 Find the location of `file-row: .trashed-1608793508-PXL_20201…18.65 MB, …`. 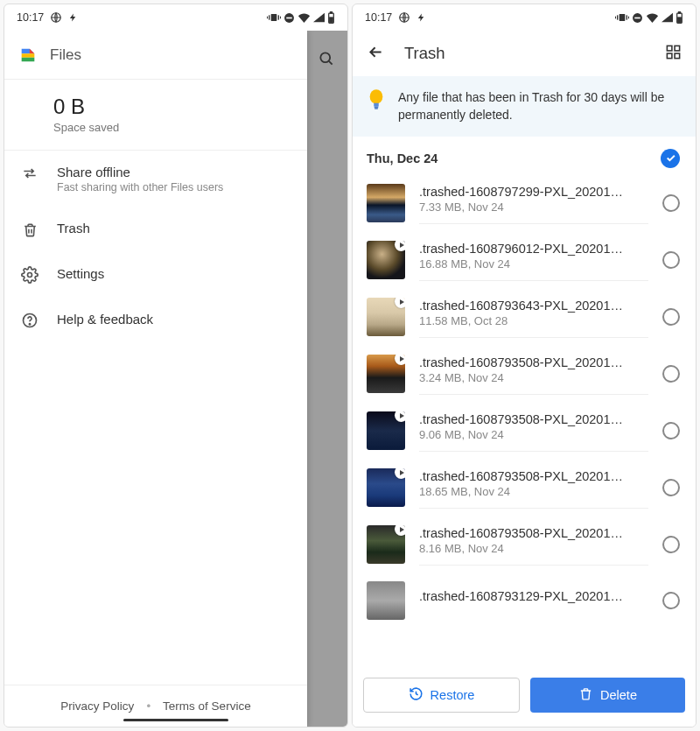

file-row: .trashed-1608793508-PXL_20201…18.65 MB, … is located at coordinates (524, 489).